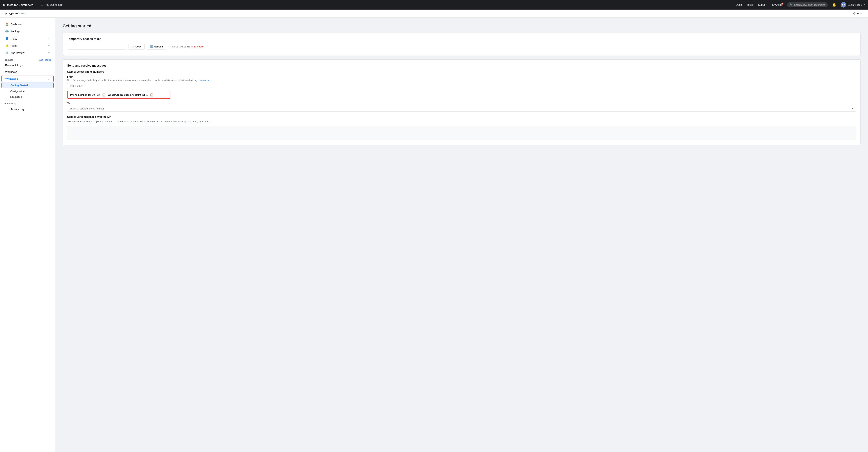 The width and height of the screenshot is (868, 452). Describe the element at coordinates (18, 5) in the screenshot. I see `meta-logo: ∞ Meta for Developers` at that location.